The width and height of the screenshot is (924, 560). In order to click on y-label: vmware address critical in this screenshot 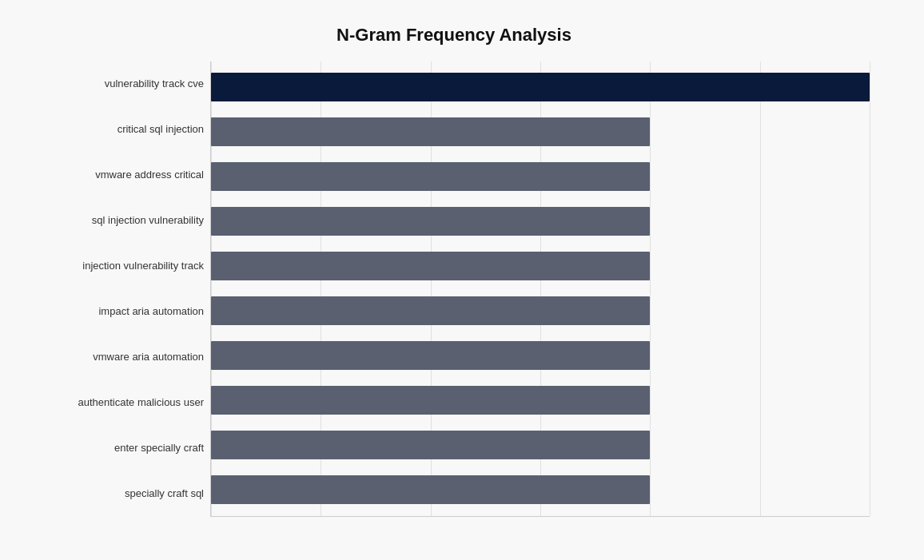, I will do `click(121, 175)`.